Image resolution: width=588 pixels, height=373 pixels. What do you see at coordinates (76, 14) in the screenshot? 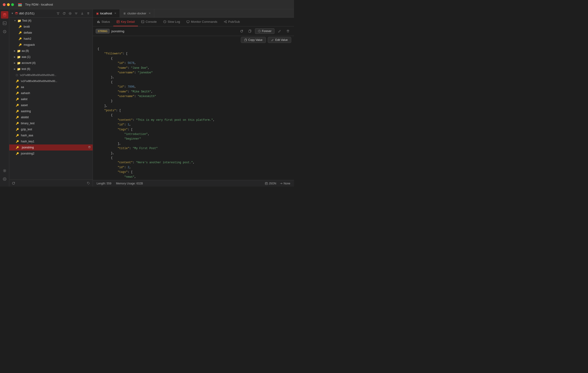
I see `sort-btn` at bounding box center [76, 14].